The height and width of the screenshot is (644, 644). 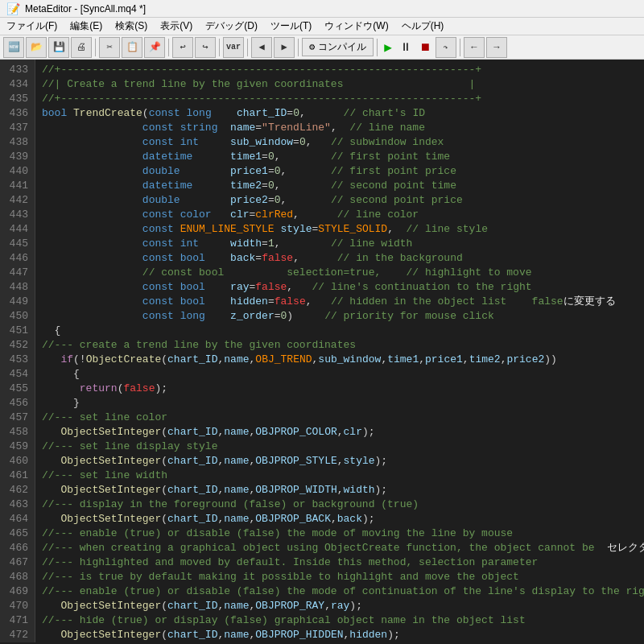 I want to click on compile-button: ⚙ コンパイル, so click(x=338, y=47).